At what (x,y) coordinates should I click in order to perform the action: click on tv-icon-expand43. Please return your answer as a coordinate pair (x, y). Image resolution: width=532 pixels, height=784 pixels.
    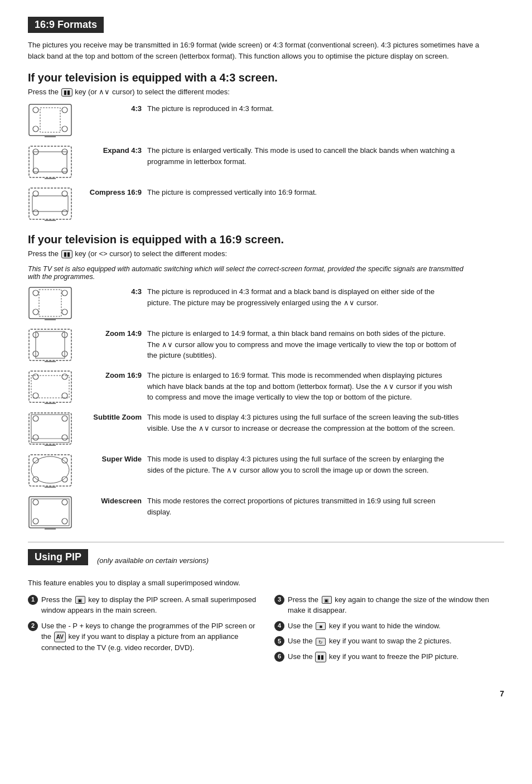
    Looking at the image, I should click on (50, 163).